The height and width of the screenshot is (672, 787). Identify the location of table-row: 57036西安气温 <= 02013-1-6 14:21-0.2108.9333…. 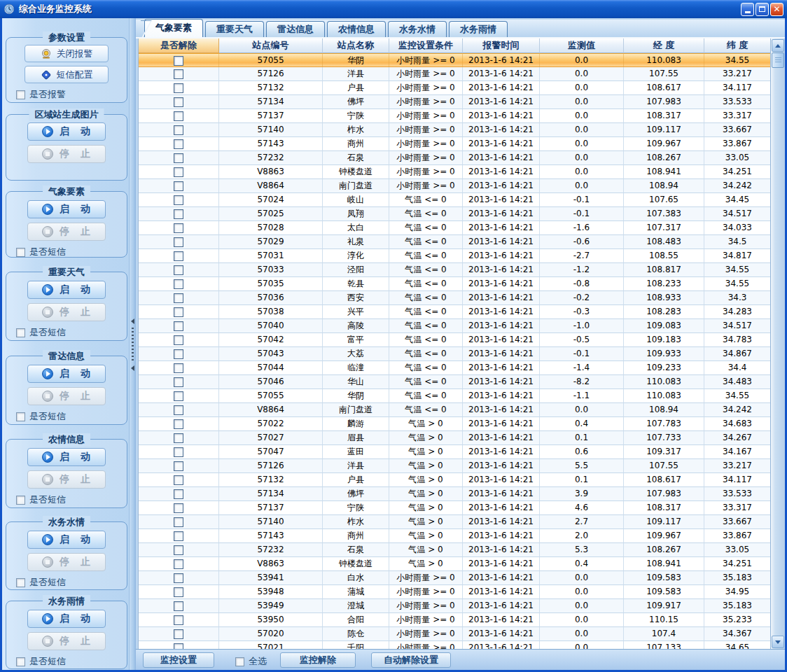
(454, 298).